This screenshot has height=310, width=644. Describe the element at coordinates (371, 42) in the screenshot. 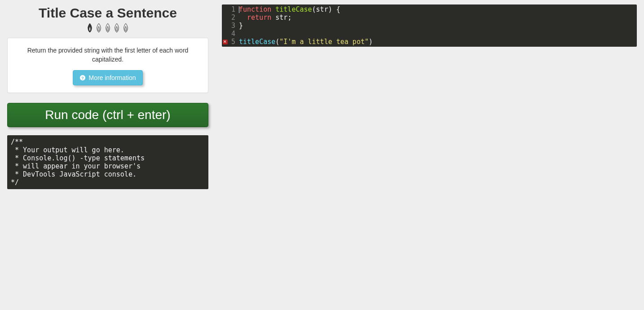

I see `code-token: )` at that location.